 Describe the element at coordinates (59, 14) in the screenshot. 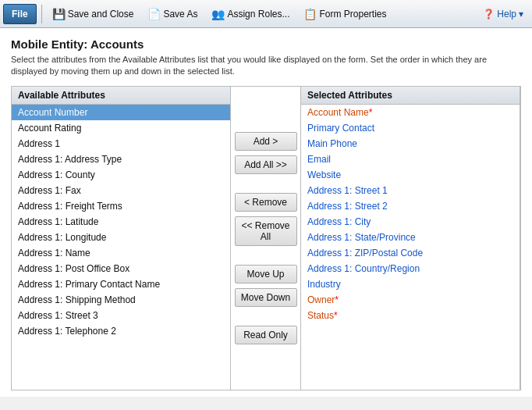

I see `save-close-icon: 💾` at that location.